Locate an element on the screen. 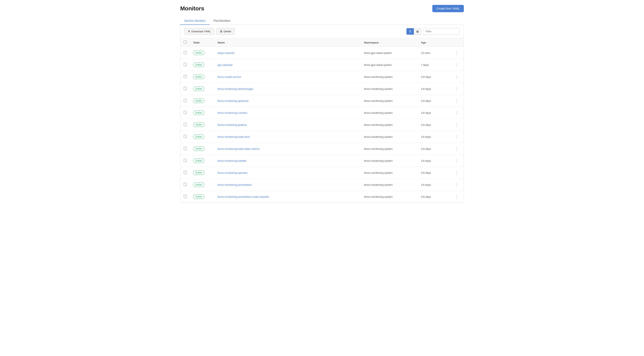  download-icon is located at coordinates (189, 32).